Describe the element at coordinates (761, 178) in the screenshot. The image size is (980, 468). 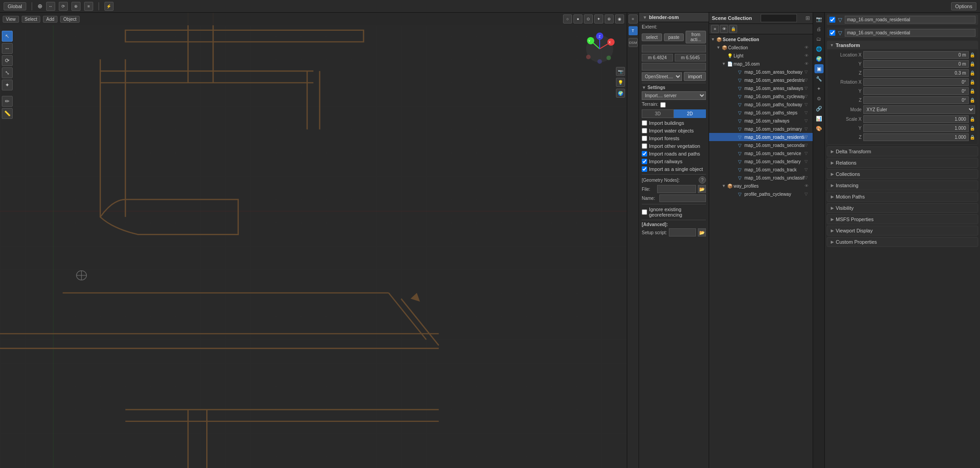
I see `tree-roads-unclassified: ▽ map_16.osm_roads_unclassified ▽` at that location.